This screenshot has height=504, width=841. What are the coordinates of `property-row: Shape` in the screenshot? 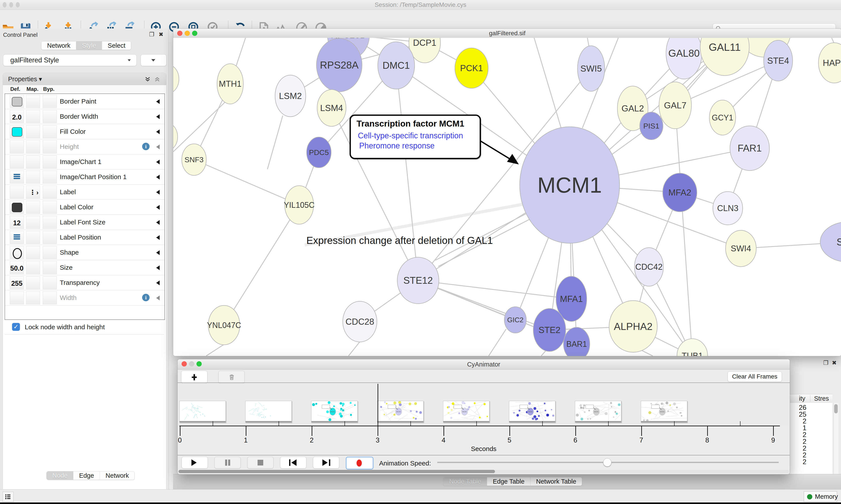 It's located at (85, 253).